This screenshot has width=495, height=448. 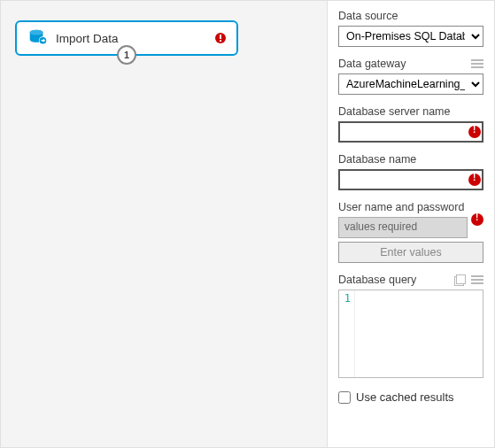 I want to click on field-db-name: Database name, so click(x=411, y=172).